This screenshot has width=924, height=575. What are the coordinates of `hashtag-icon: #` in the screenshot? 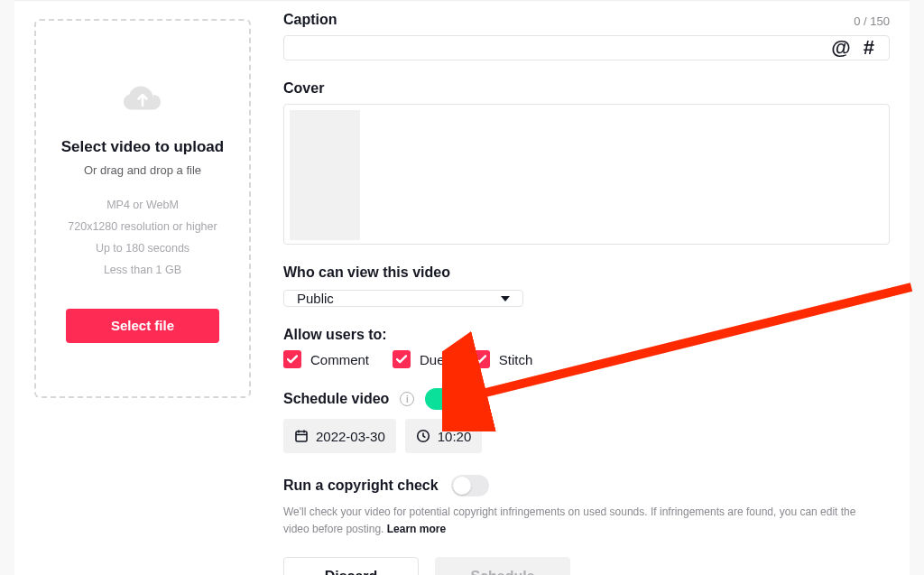 It's located at (869, 48).